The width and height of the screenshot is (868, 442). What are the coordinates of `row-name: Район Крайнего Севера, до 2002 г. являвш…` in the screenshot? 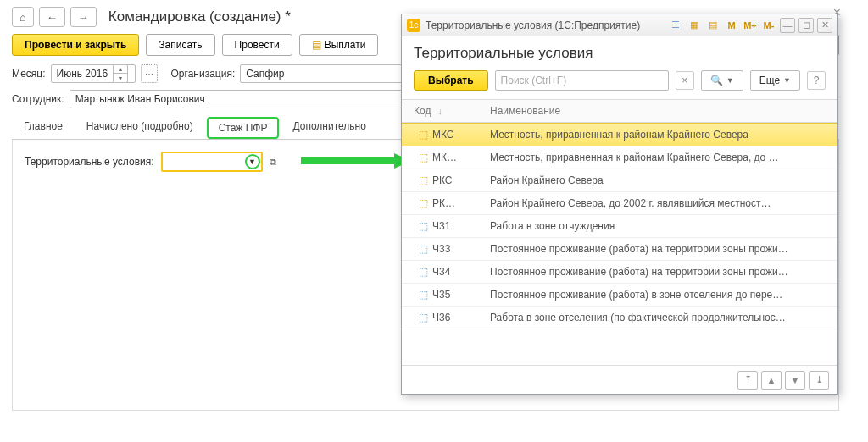 It's located at (658, 203).